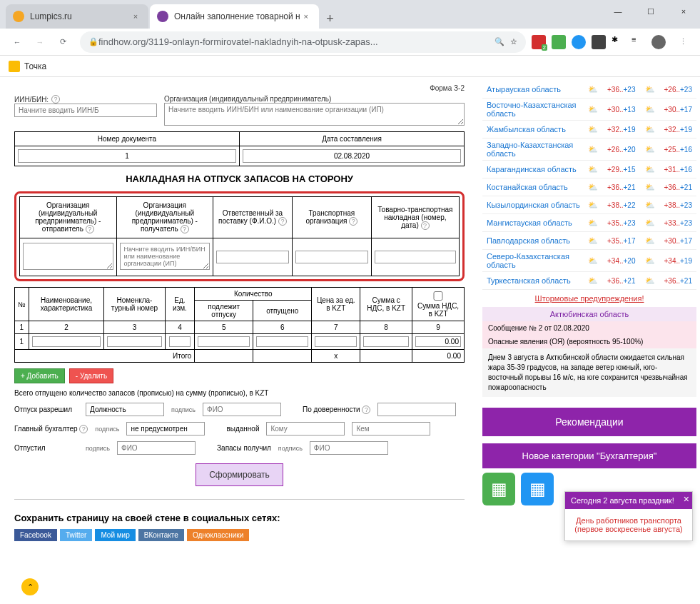  I want to click on region-link: Туркестанская область, so click(535, 281).